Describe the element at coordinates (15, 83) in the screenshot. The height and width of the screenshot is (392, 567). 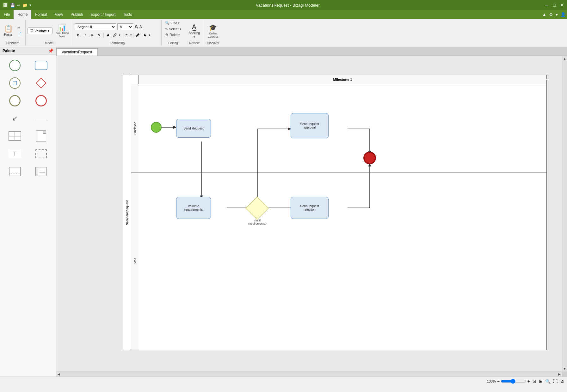
I see `palette-subprocess` at that location.